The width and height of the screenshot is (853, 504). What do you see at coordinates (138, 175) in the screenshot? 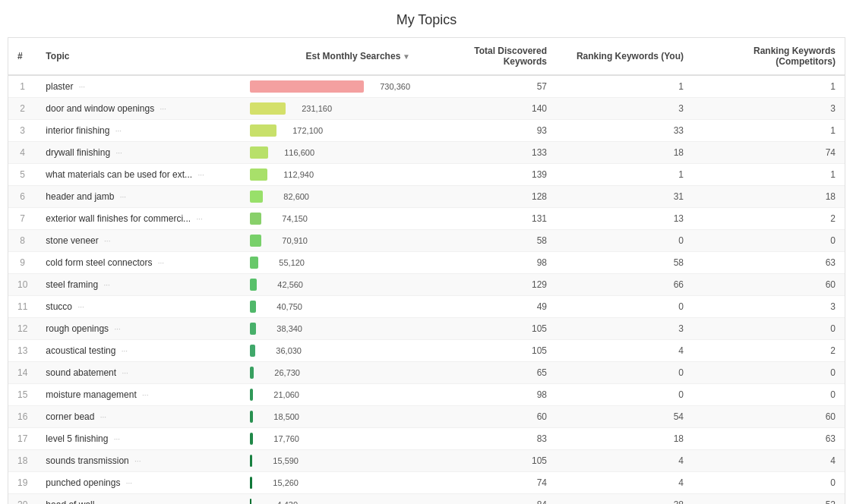
I see `topic-cell: what materials can be used for ext... ··…` at bounding box center [138, 175].